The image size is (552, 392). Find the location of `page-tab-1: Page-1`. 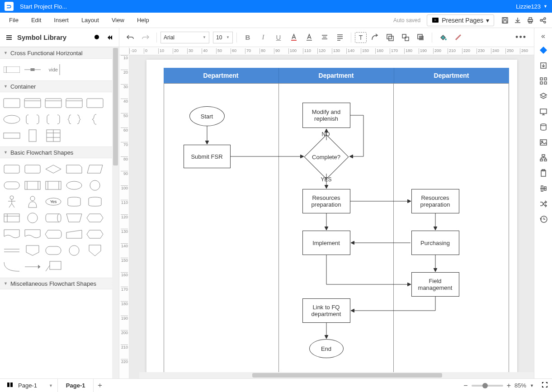

page-tab-1: Page-1 is located at coordinates (76, 385).